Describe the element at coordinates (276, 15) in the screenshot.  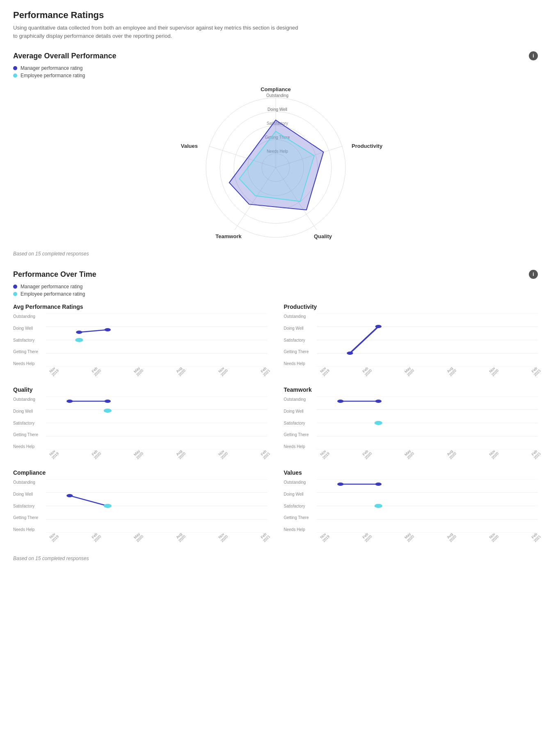
I see `page-title: Performance Ratings` at that location.